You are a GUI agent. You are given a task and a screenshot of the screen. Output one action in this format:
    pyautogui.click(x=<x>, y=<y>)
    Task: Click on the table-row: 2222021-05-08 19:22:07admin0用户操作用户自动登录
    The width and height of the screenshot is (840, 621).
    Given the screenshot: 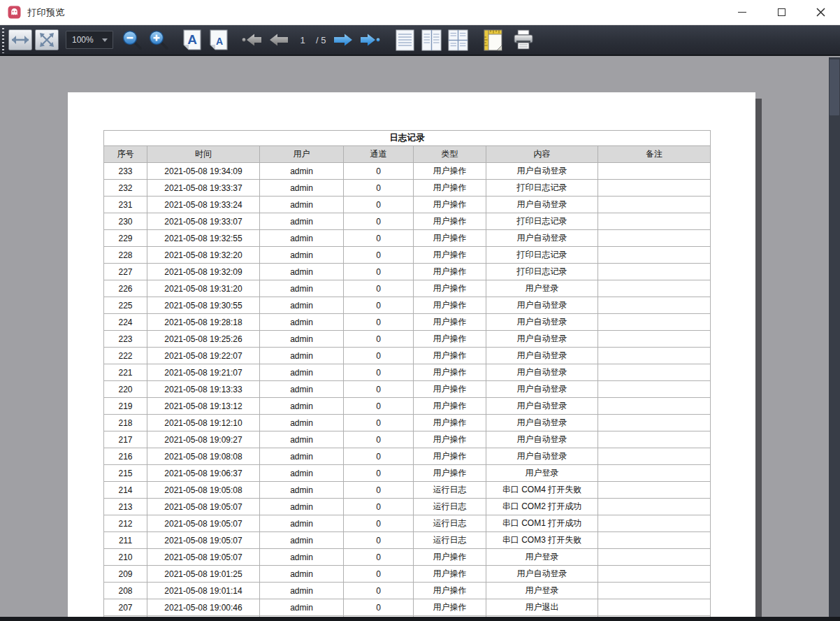 What is the action you would take?
    pyautogui.click(x=407, y=356)
    